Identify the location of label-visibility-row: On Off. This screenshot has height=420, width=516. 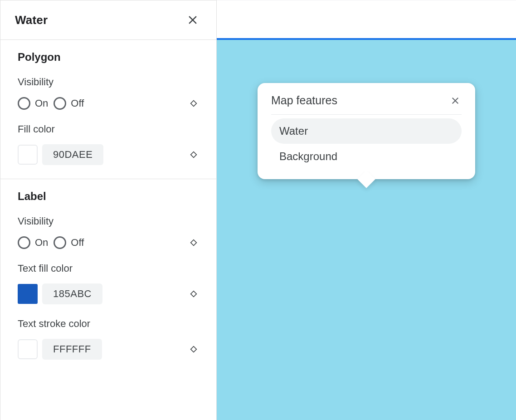
(108, 243).